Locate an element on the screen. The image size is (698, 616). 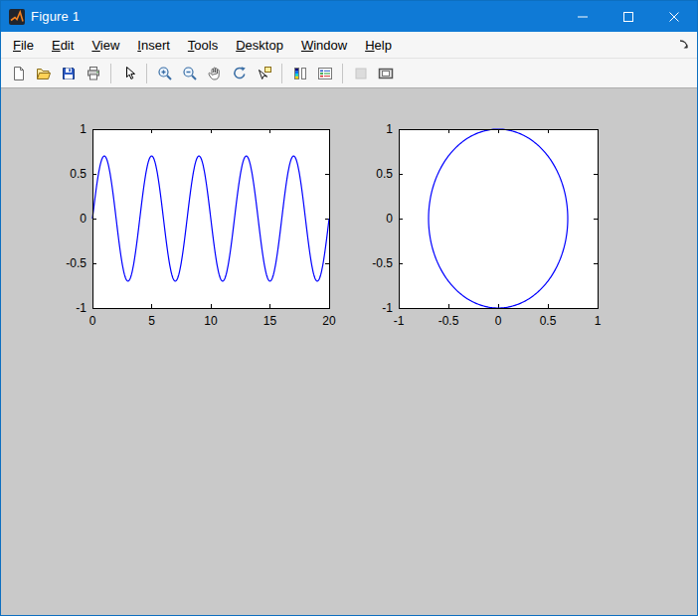
hide-plot-tools-button is located at coordinates (360, 74).